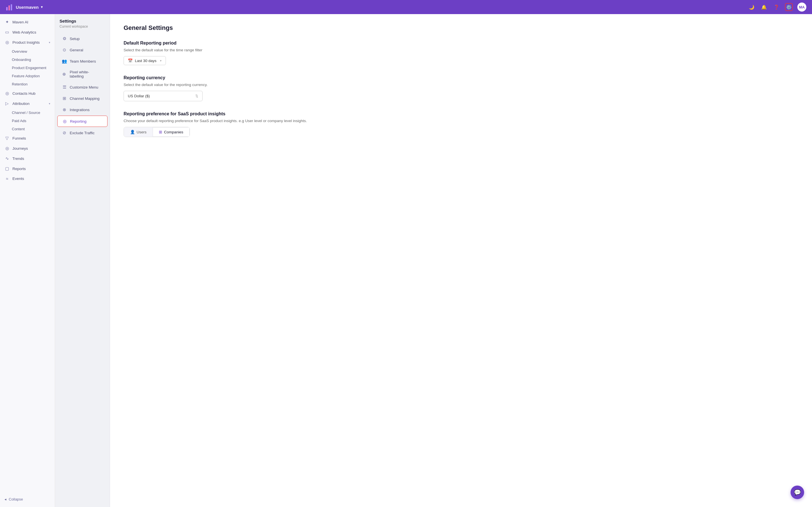 This screenshot has height=507, width=812. Describe the element at coordinates (33, 60) in the screenshot. I see `sidebar-sub-onboarding: Onboarding` at that location.